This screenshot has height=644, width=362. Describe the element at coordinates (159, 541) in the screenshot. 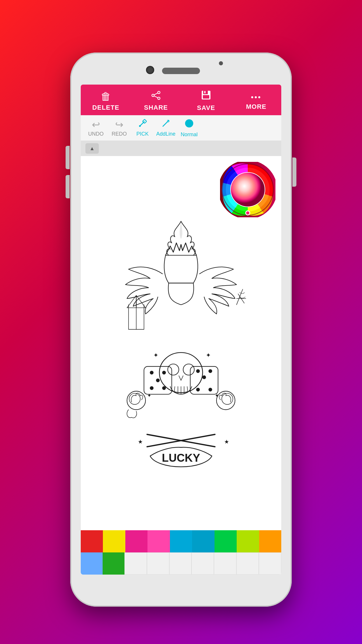

I see `color-swatch-hotpink` at that location.